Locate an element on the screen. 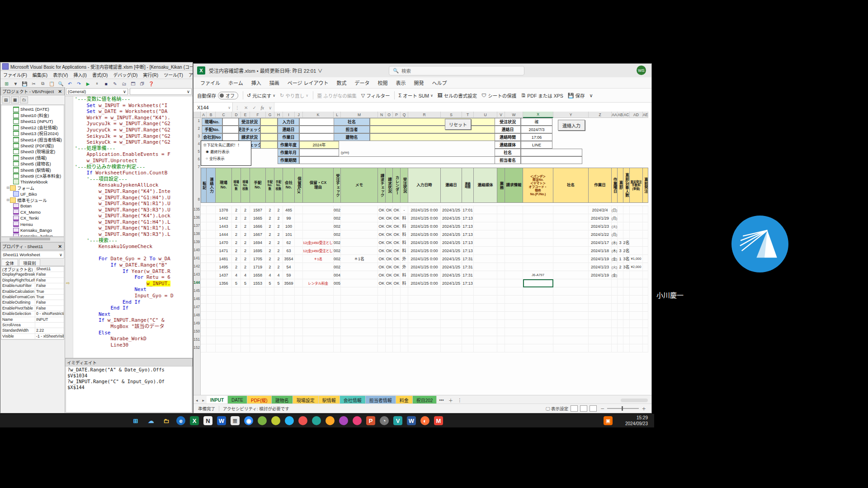 The height and width of the screenshot is (488, 868). cell-Q143: 料 is located at coordinates (404, 275).